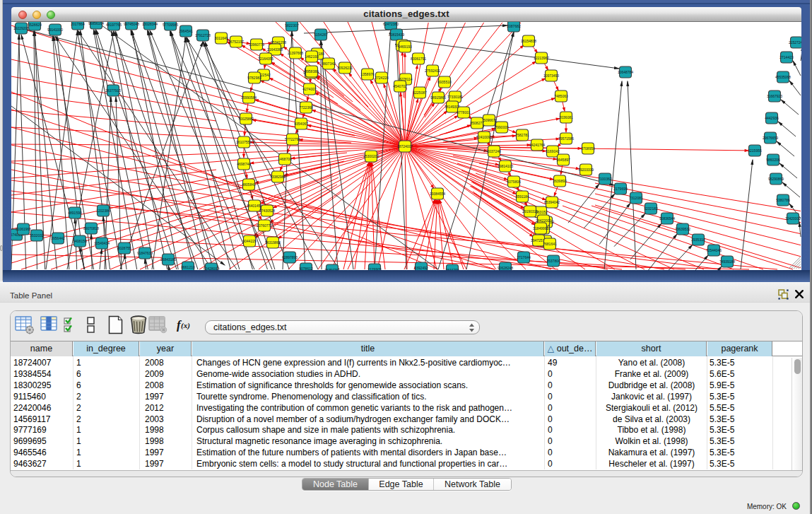  I want to click on svg-text: 32420002, so click(793, 218).